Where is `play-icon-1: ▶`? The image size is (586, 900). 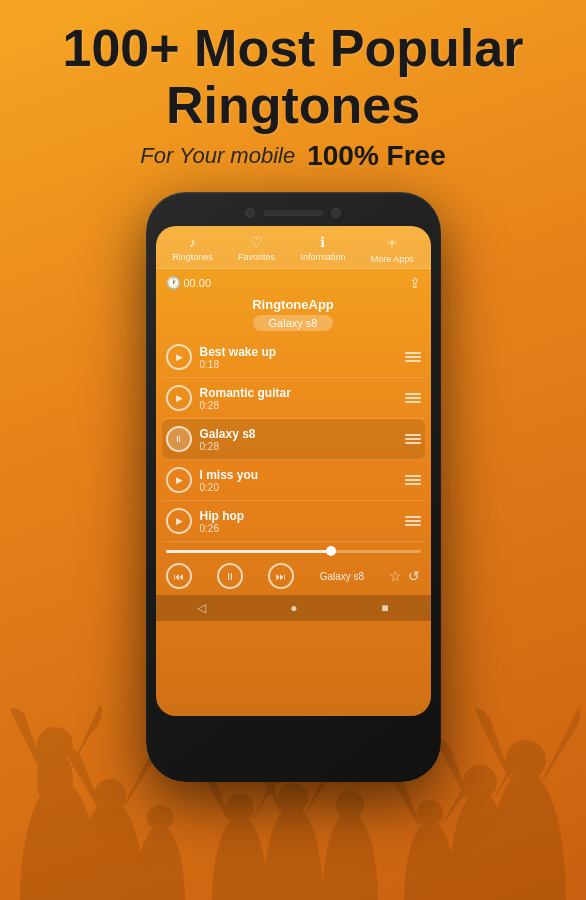 play-icon-1: ▶ is located at coordinates (180, 357).